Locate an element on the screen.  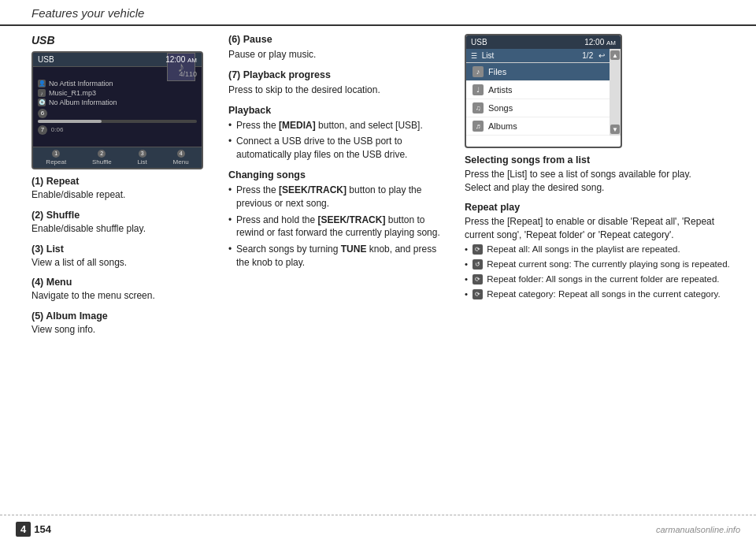
repeat-category-icon: ⟳ is located at coordinates (477, 295).